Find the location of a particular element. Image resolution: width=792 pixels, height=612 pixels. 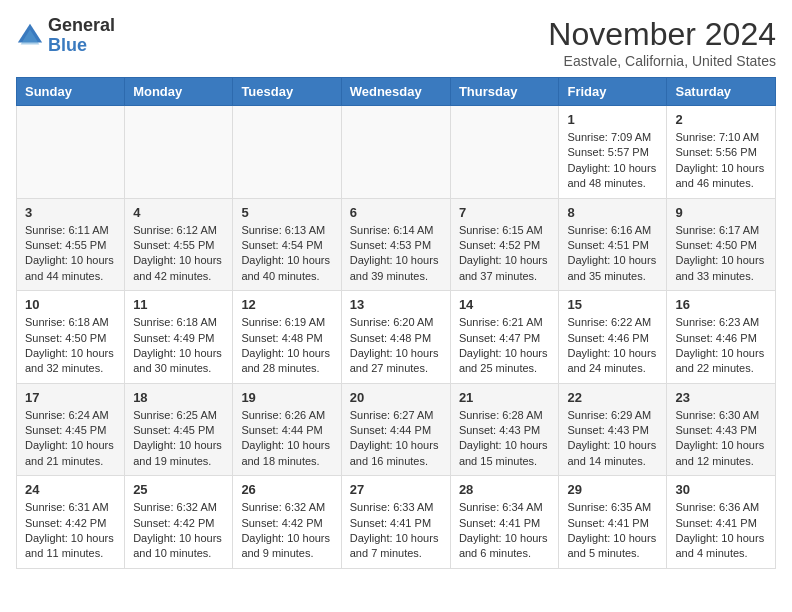

calendar-cell: 16Sunrise: 6:23 AM Sunset: 4:46 PM Dayli… is located at coordinates (722, 338).